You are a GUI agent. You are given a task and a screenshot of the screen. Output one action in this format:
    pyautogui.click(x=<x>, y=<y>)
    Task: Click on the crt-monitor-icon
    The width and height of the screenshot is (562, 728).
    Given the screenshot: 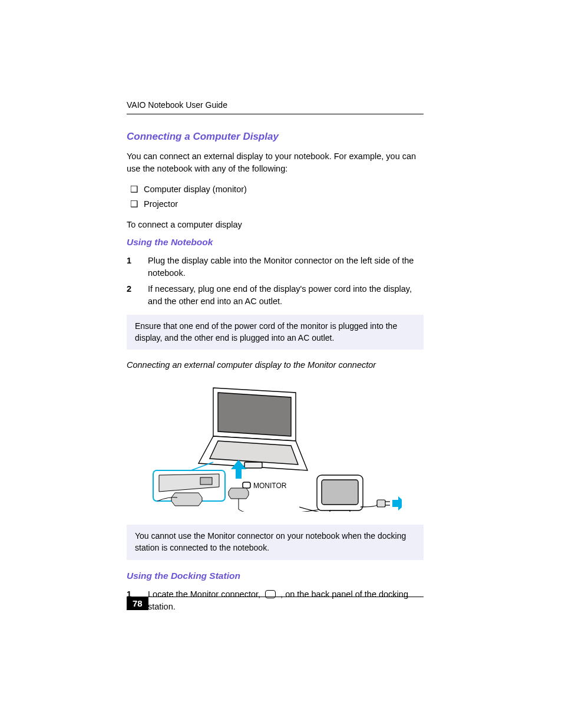 What is the action you would take?
    pyautogui.click(x=340, y=493)
    